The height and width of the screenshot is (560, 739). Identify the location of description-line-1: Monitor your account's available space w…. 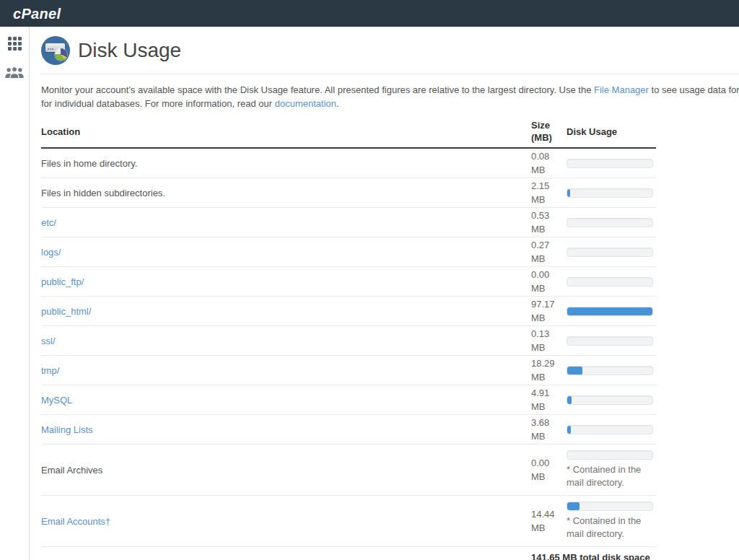
(390, 89).